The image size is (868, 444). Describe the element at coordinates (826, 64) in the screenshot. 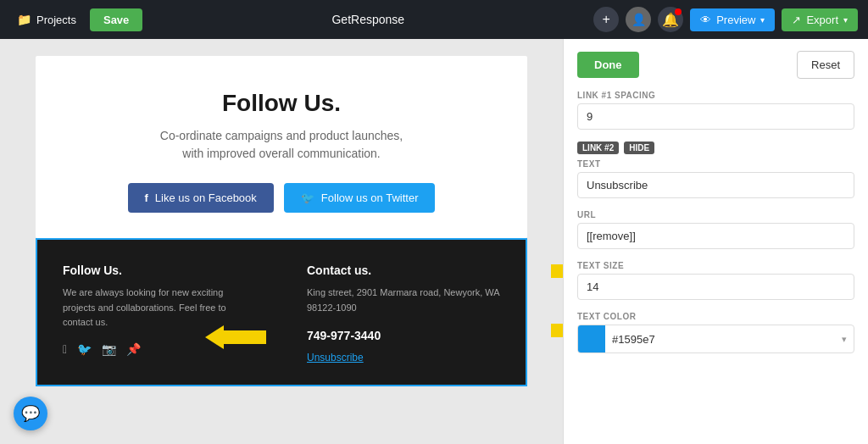

I see `reset-button: Reset` at that location.